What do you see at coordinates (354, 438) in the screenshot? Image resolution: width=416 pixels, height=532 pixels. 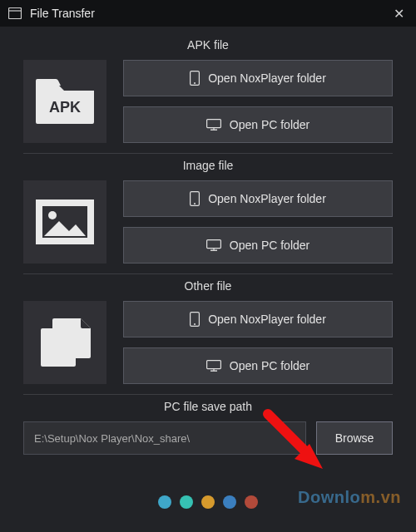 I see `browse-button: Browse` at bounding box center [354, 438].